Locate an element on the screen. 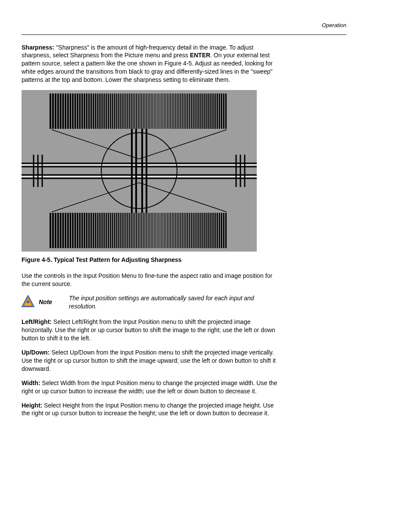 This screenshot has width=411, height=532. width-body: Select Width from the Input Position men… is located at coordinates (149, 387).